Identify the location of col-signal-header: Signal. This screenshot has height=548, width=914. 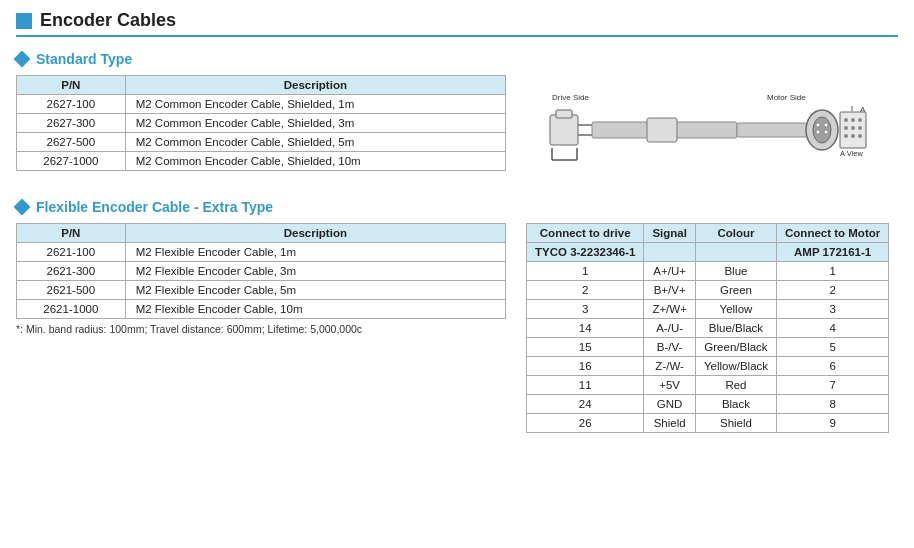
(670, 234).